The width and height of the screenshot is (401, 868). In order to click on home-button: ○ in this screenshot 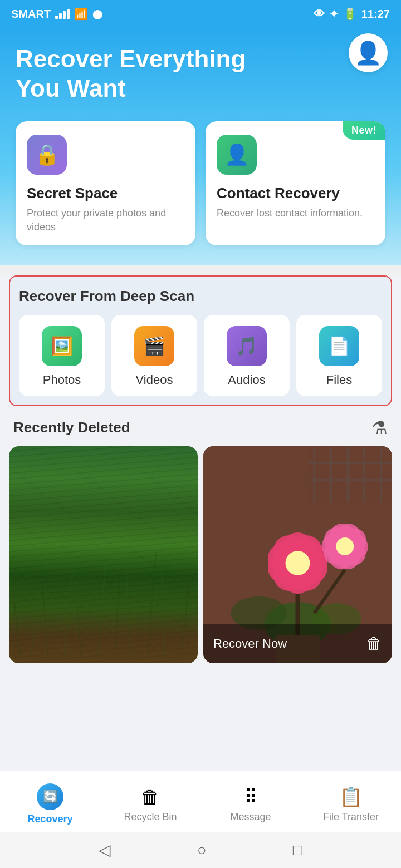, I will do `click(202, 850)`.